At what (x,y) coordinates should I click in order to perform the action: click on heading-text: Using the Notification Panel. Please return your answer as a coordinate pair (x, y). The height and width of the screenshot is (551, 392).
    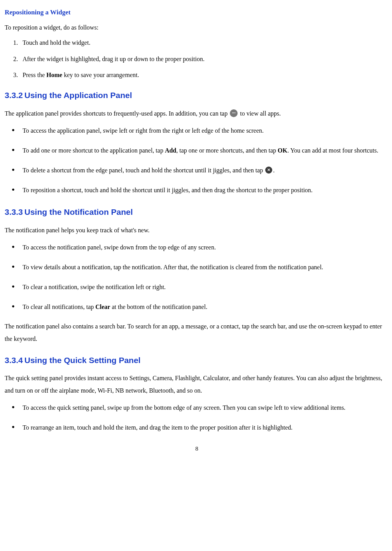
    Looking at the image, I should click on (79, 212).